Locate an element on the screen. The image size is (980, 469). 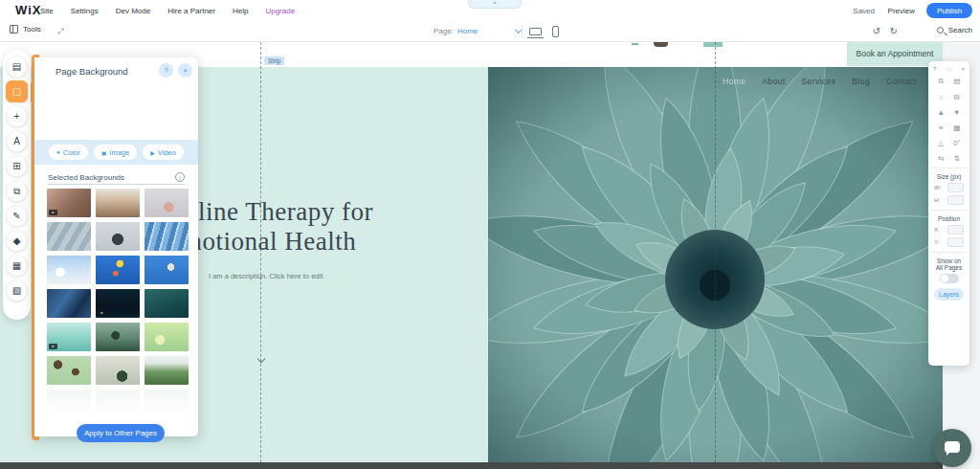
sidebar-item-content-manager-icon: ✎ is located at coordinates (17, 216).